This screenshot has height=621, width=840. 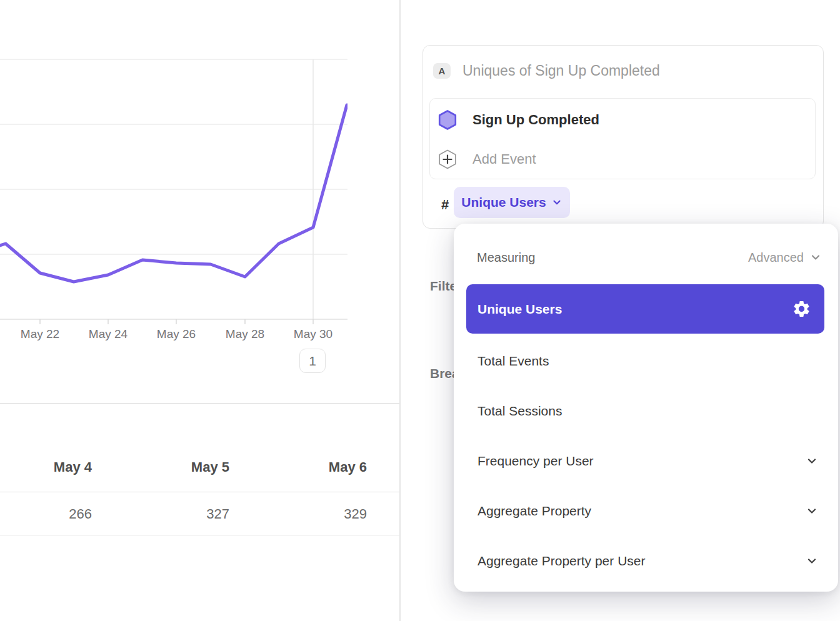 I want to click on gear-icon, so click(x=801, y=309).